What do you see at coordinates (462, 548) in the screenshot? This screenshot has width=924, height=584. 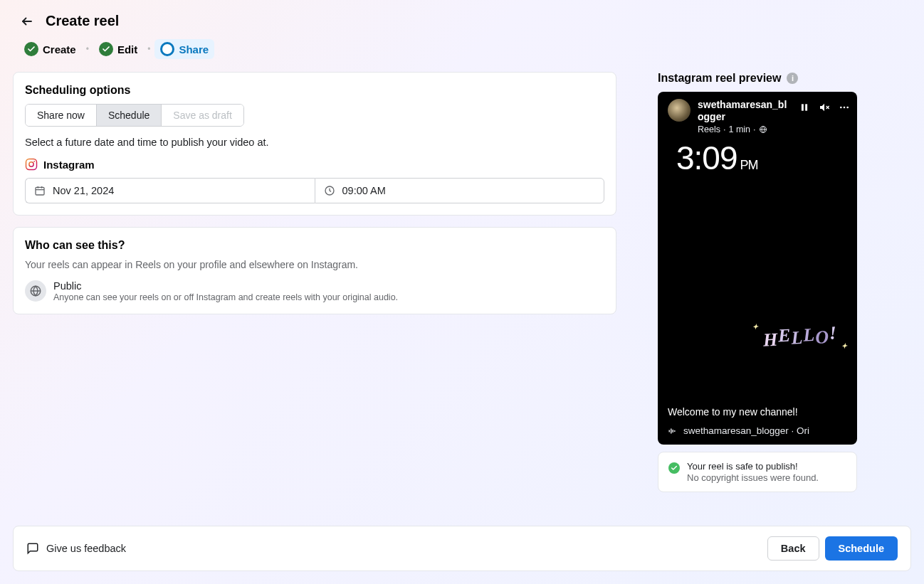 I see `footer-bar: Give us feedback Back Schedule` at bounding box center [462, 548].